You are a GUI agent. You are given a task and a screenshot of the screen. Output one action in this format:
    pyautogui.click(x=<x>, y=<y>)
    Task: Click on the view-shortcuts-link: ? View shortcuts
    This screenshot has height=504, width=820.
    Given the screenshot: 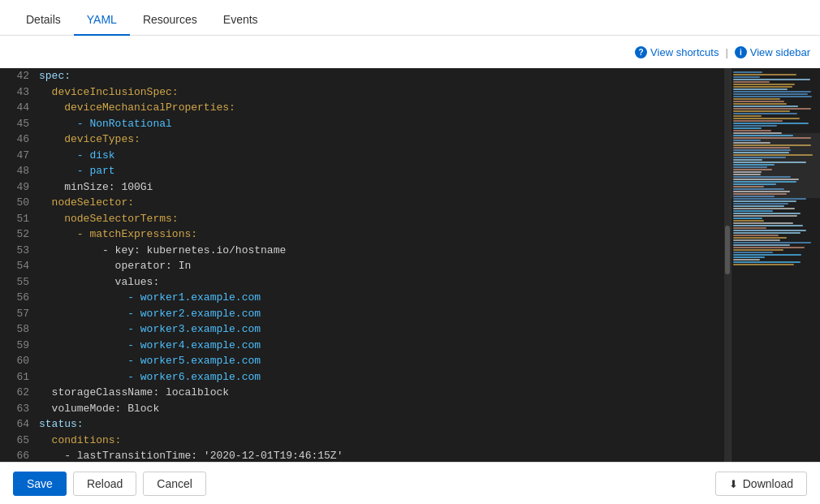 What is the action you would take?
    pyautogui.click(x=677, y=52)
    